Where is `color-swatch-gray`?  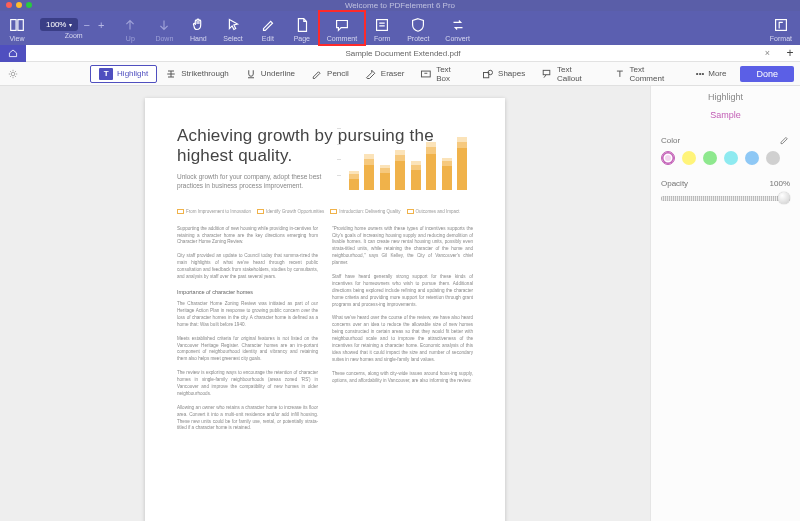 color-swatch-gray is located at coordinates (773, 158).